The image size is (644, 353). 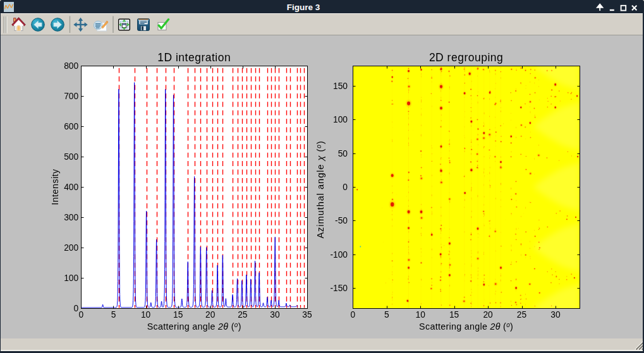 I want to click on svg-text: Figure 3, so click(x=303, y=8).